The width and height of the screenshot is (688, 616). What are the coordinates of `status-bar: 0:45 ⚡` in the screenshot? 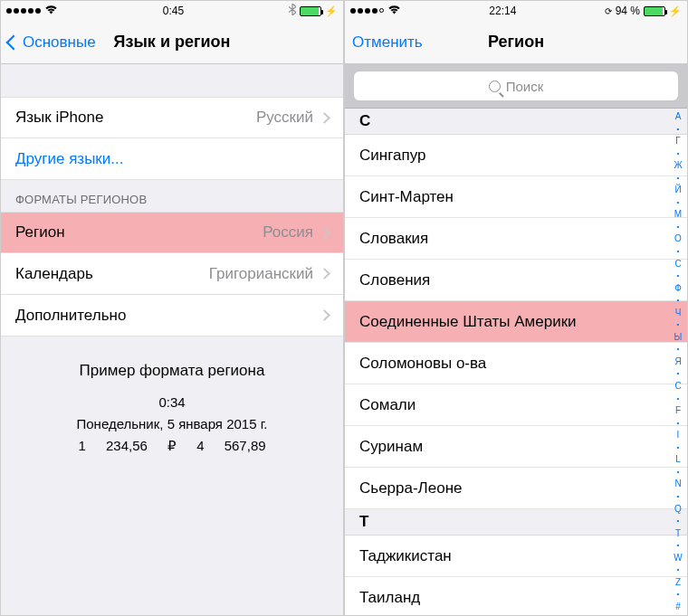 It's located at (172, 11).